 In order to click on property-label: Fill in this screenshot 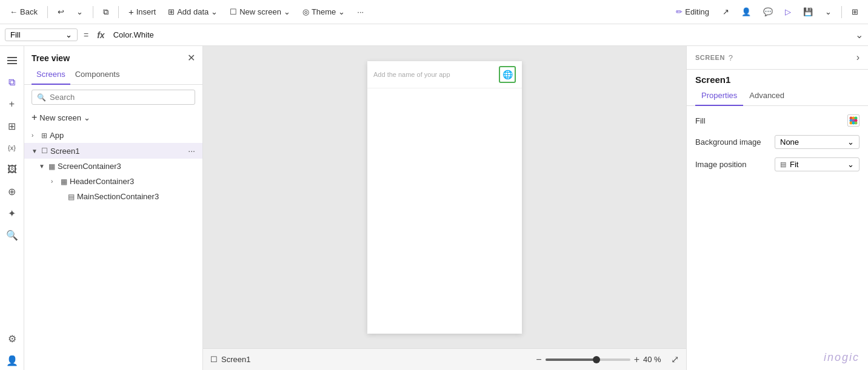, I will do `click(16, 35)`.